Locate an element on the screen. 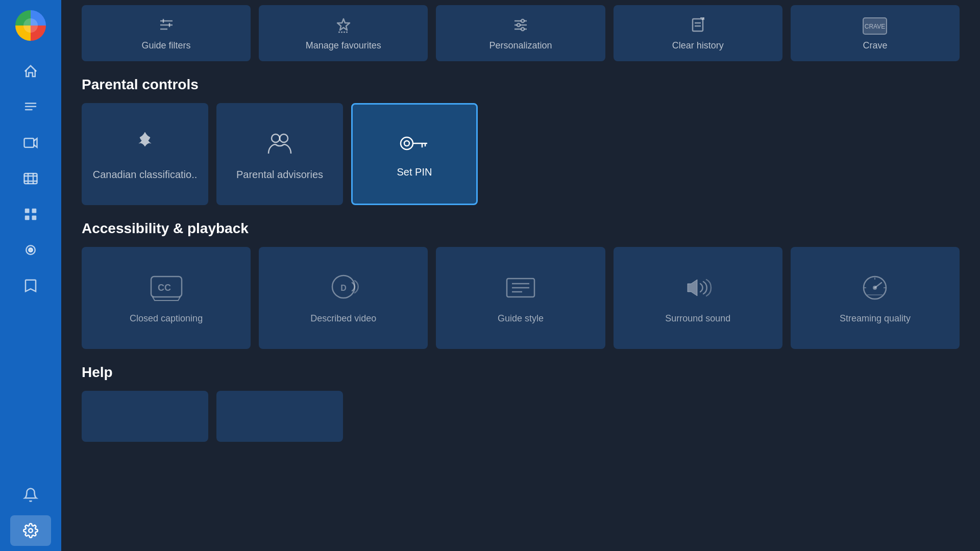  help-title: Help is located at coordinates (521, 372).